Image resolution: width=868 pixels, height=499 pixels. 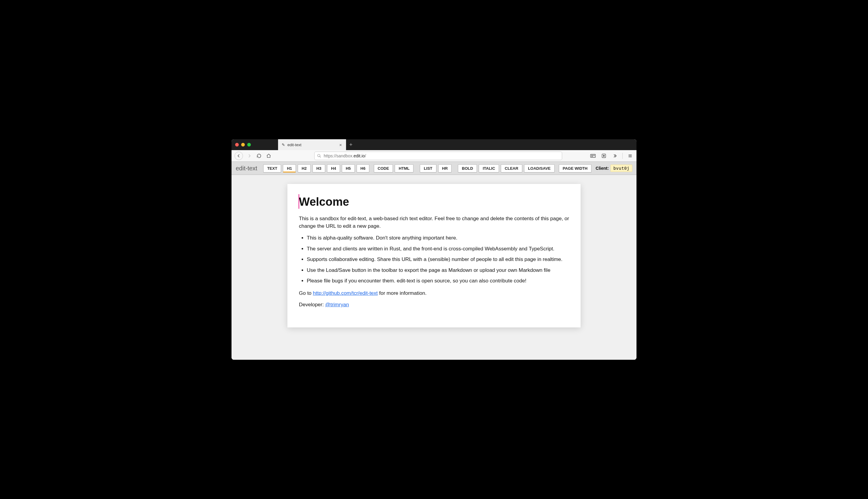 What do you see at coordinates (312, 145) in the screenshot?
I see `browser-tab: ✎ edit-text ×` at bounding box center [312, 145].